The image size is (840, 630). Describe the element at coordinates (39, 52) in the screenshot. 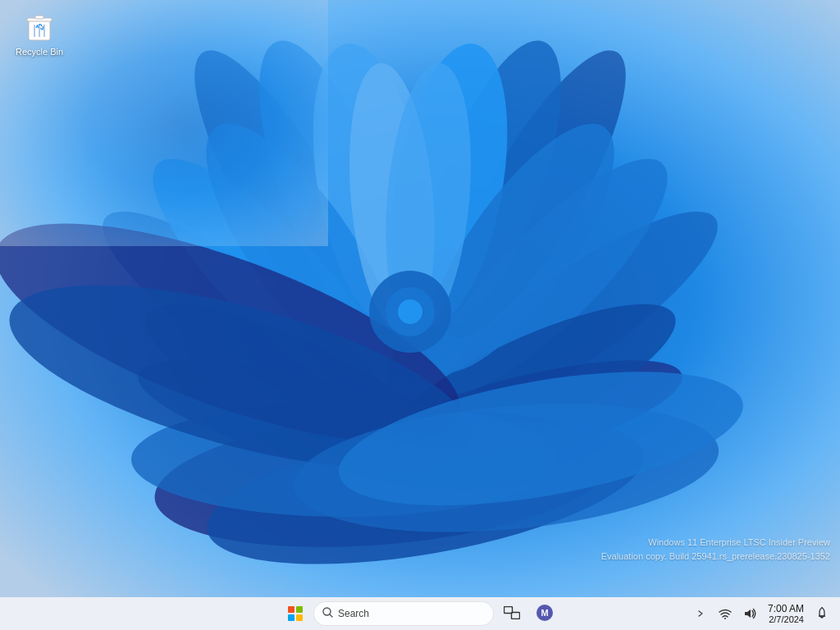

I see `recycle-bin-label: Recycle Bin` at that location.